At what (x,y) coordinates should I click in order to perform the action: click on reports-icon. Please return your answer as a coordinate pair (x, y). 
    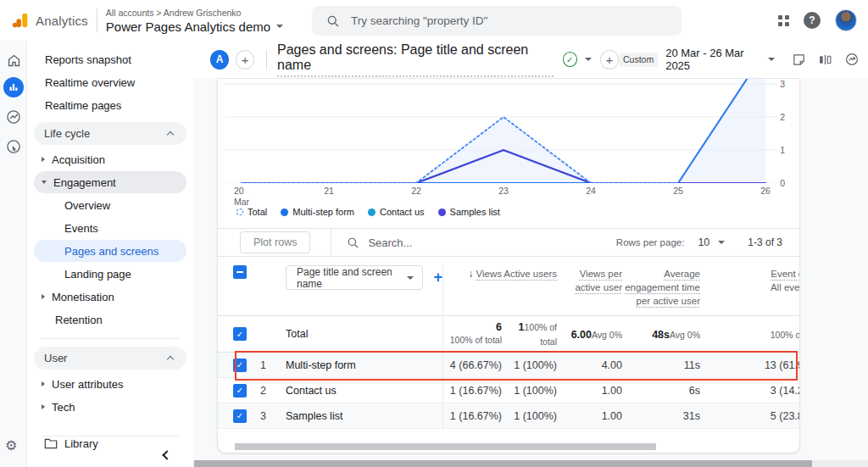
    Looking at the image, I should click on (14, 87).